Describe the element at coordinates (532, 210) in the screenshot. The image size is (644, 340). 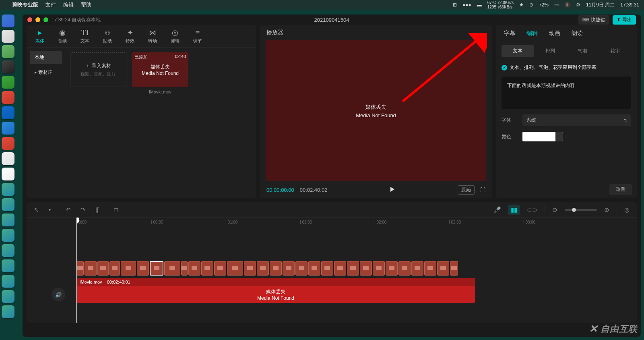
I see `link-icon: ⊂⊃` at that location.